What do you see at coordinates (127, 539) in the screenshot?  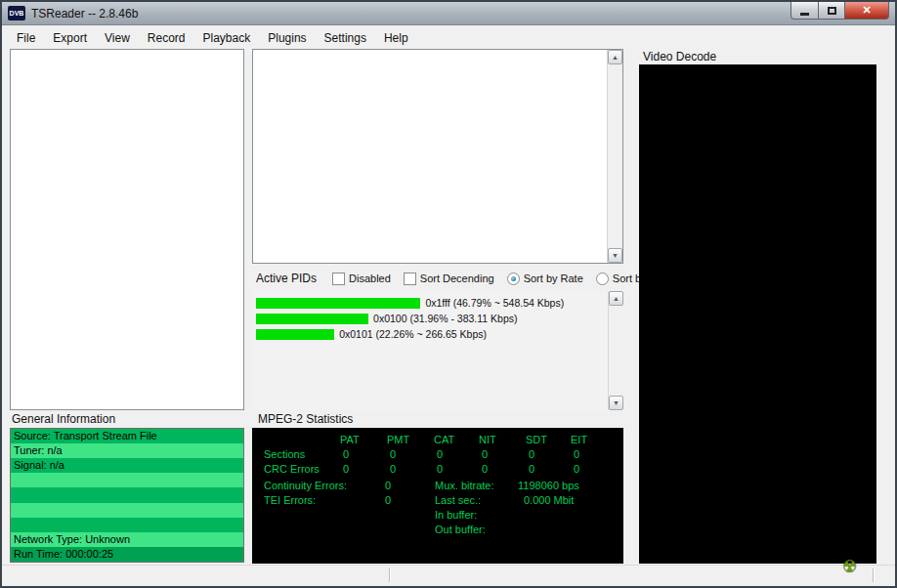 I see `info-row-network: Network Type: Unknown` at bounding box center [127, 539].